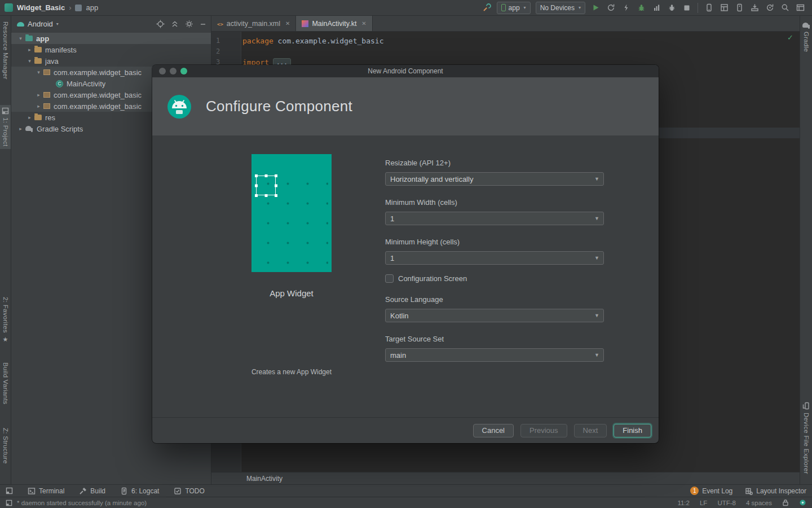 The image size is (812, 508). Describe the element at coordinates (406, 491) in the screenshot. I see `toolwindow-bar: Terminal Build 6: Logcat TODO 1 Event Lo…` at that location.